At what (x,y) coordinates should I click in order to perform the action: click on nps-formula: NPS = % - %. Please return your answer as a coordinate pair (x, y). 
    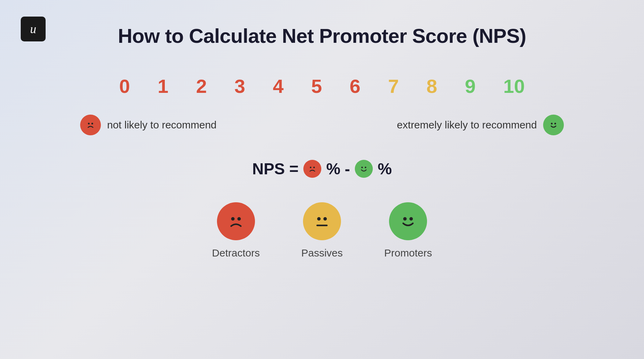
    Looking at the image, I should click on (322, 169).